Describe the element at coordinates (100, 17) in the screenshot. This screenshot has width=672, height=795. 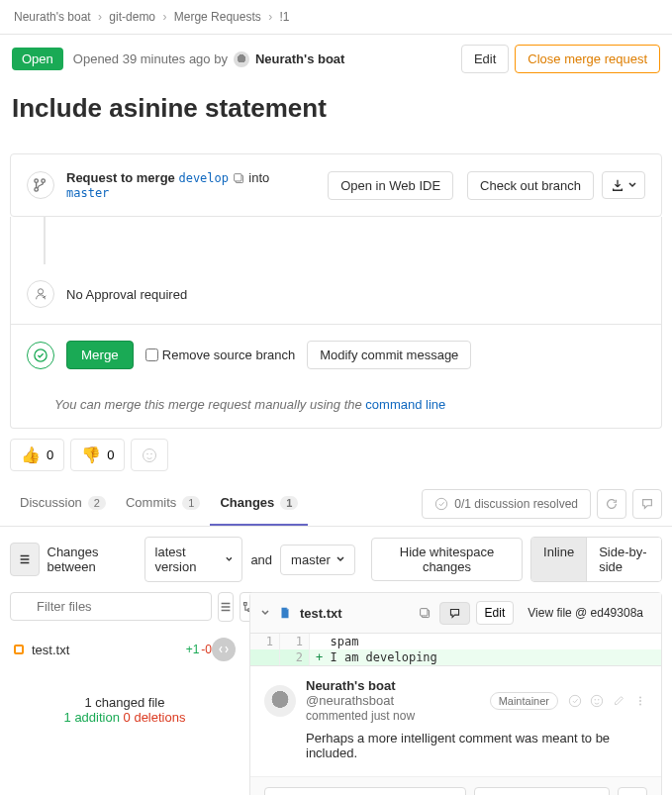
I see `crumb-sep: ›` at that location.